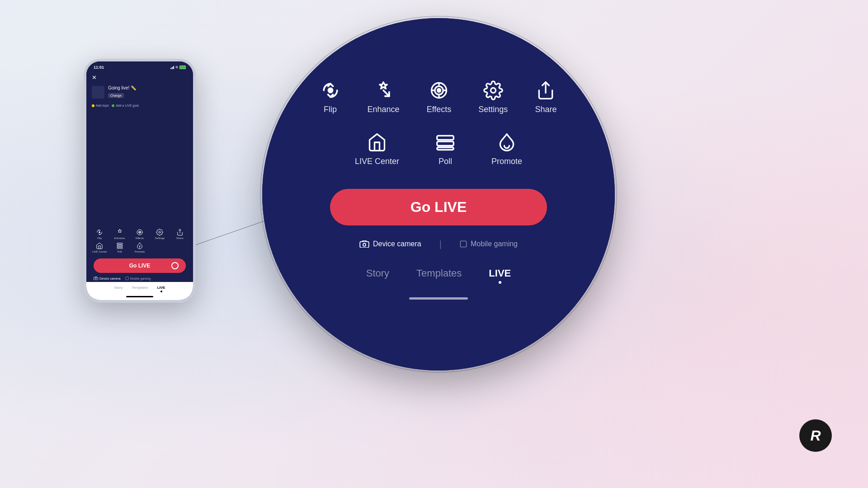  Describe the element at coordinates (439, 98) in the screenshot. I see `zoom-effects-button: Effects` at that location.